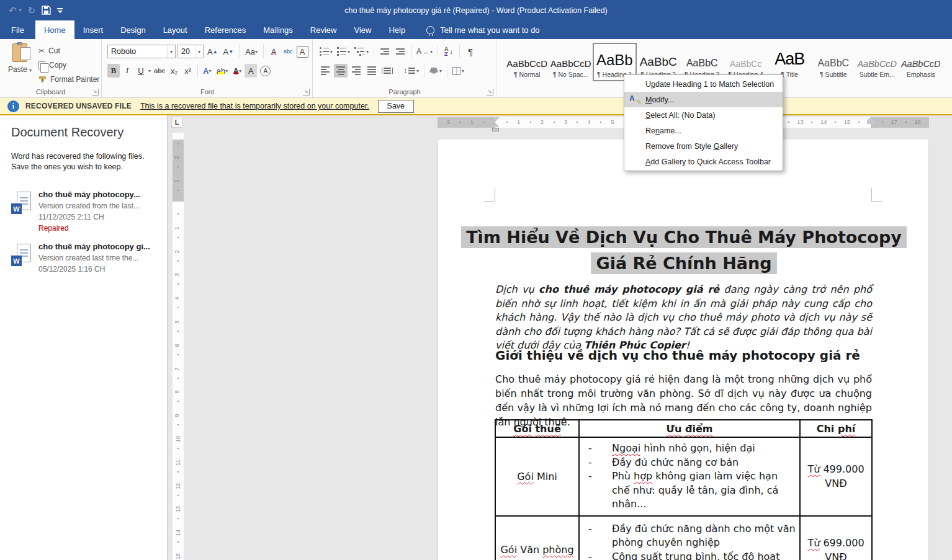 The image size is (952, 560). What do you see at coordinates (571, 62) in the screenshot?
I see `style-no-spac: AaBbCcD¶ No Spac...` at bounding box center [571, 62].